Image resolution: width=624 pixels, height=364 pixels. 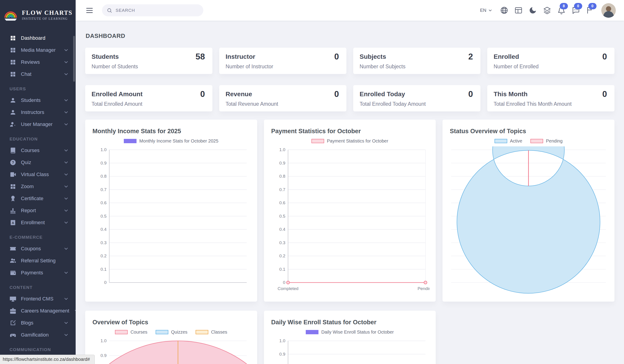 What do you see at coordinates (40, 223) in the screenshot?
I see `sidebar-item-label: Enrollment` at bounding box center [40, 223].